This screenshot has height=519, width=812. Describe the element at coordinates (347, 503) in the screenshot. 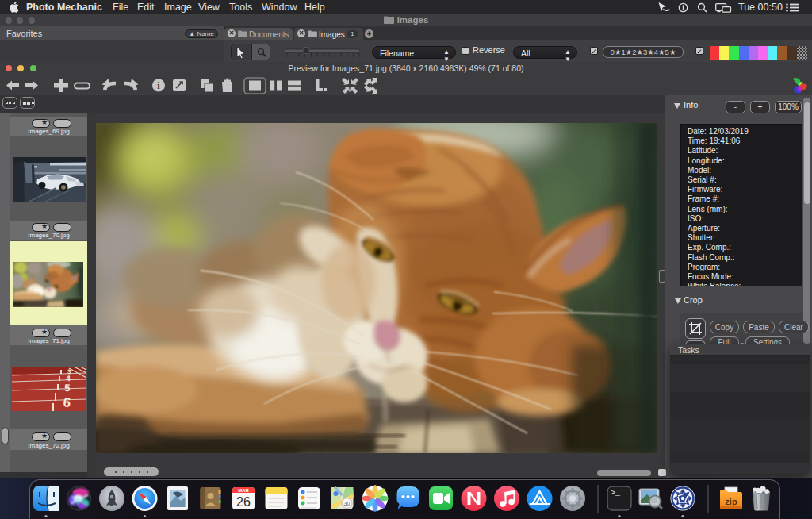

I see `svg-text: 30` at that location.